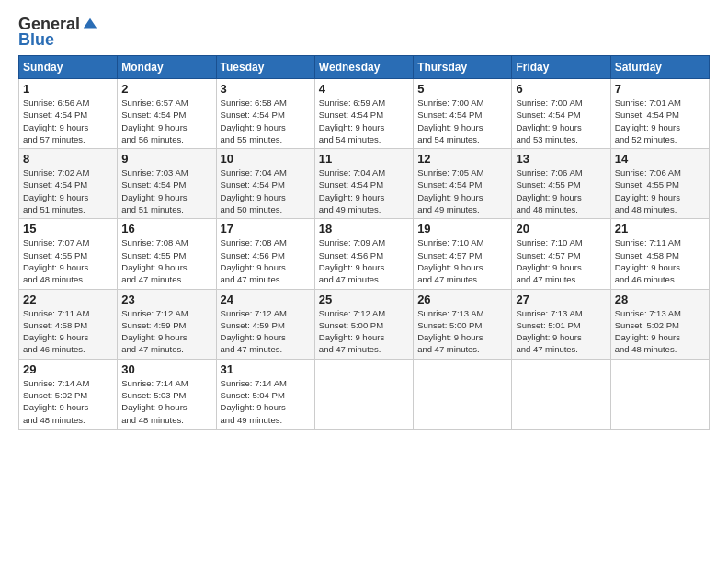 The height and width of the screenshot is (563, 728). What do you see at coordinates (166, 370) in the screenshot?
I see `day-number: 30` at bounding box center [166, 370].